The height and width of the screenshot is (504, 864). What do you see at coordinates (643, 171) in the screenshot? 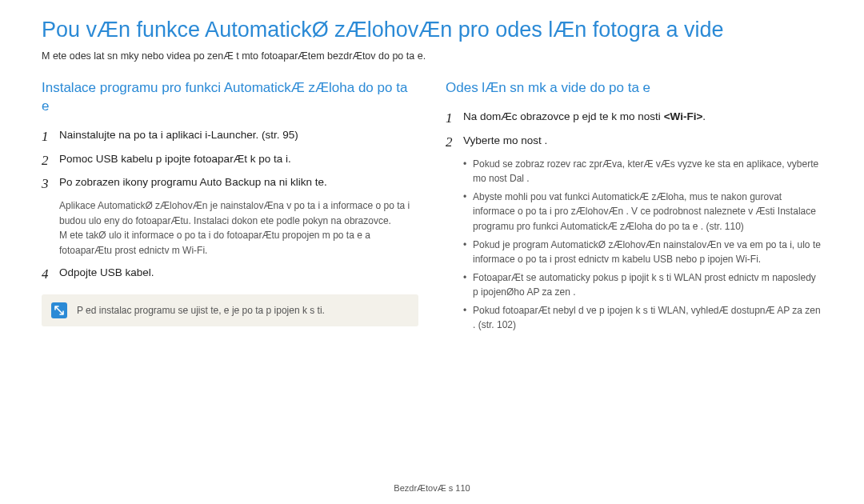
I see `bullet-item: Pokud se zobraz rozev rac zprÆva, kterÆ …` at bounding box center [643, 171].